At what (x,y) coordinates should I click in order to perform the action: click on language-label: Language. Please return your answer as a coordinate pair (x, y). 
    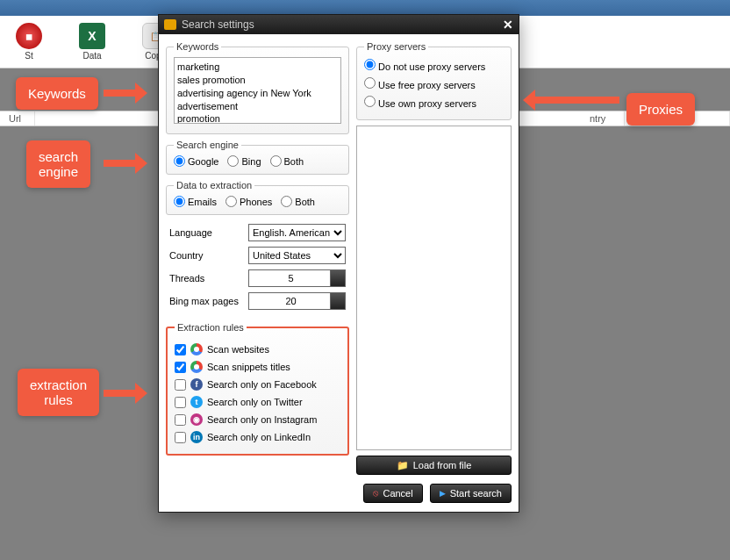
    Looking at the image, I should click on (209, 233).